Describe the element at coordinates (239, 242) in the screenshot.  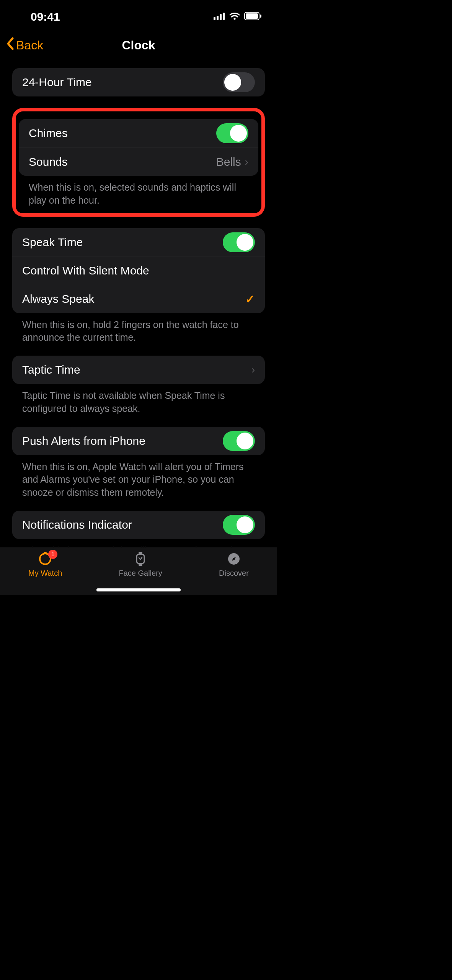
I see `toggle-speak-time` at that location.